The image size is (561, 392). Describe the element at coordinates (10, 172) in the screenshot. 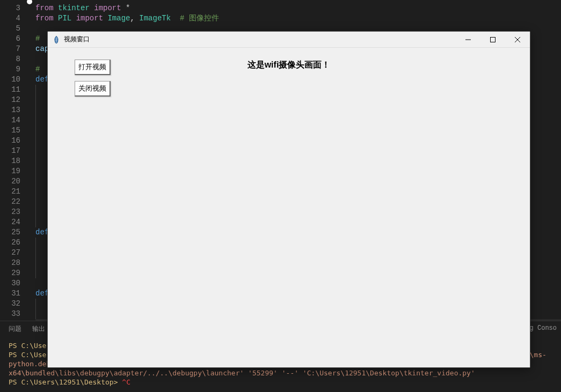

I see `line-number: 19` at that location.